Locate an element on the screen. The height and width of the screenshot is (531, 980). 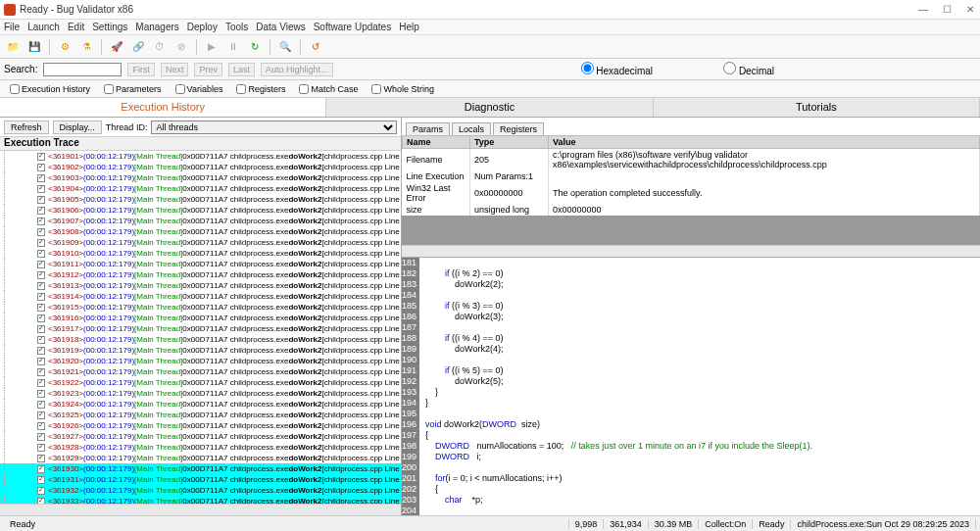
tab-diagnostic: Diagnostic is located at coordinates (490, 108).